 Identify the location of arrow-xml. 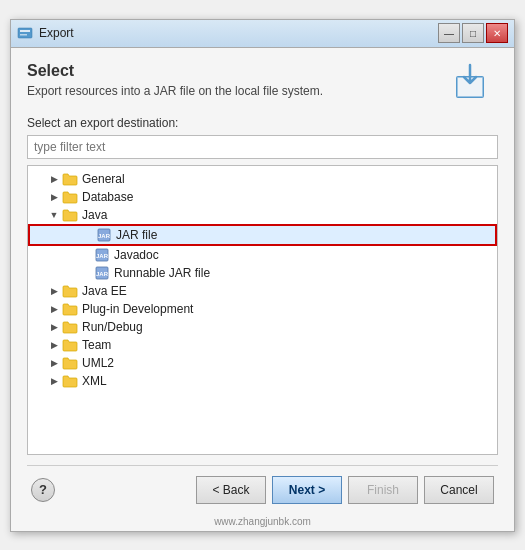
(54, 381).